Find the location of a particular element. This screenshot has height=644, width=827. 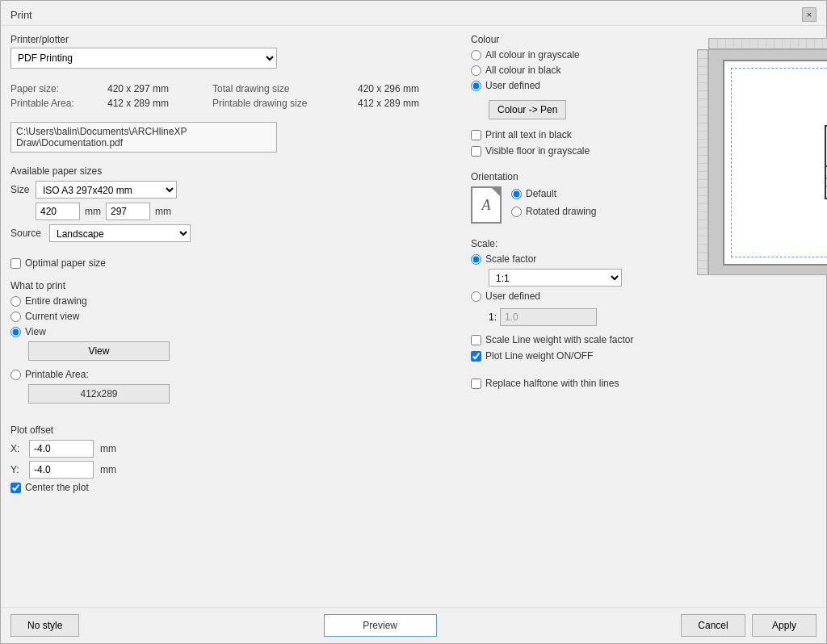

center-plot-checkbox is located at coordinates (16, 487).